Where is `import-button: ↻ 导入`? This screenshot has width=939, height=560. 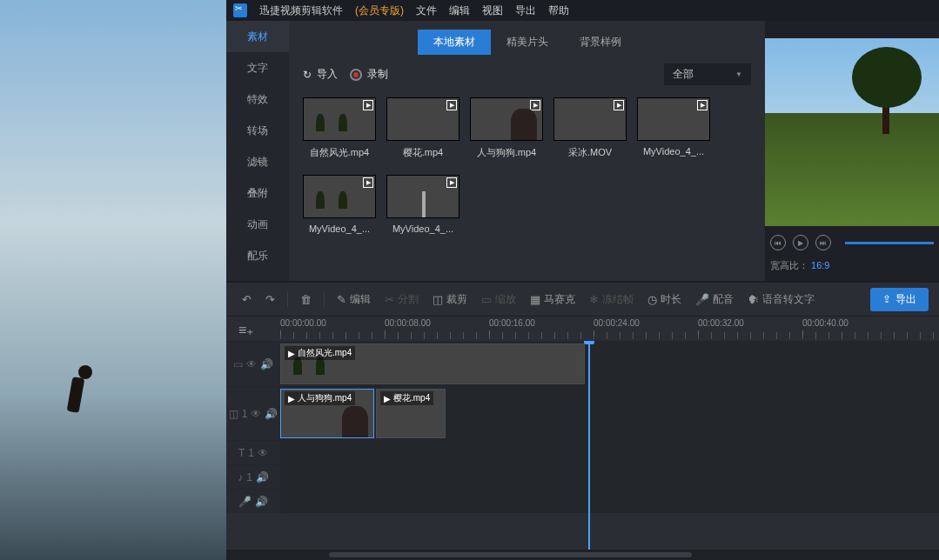
import-button: ↻ 导入 is located at coordinates (320, 75).